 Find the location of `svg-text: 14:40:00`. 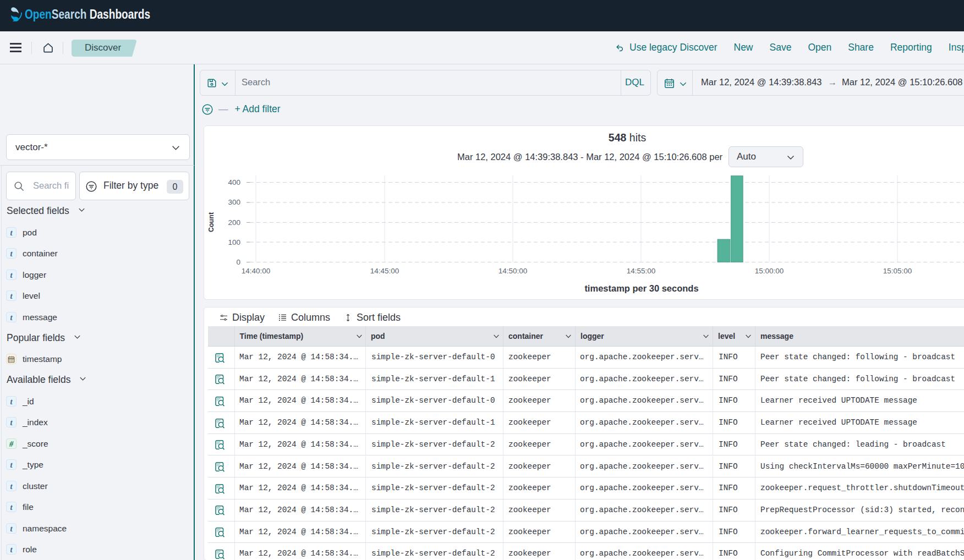

svg-text: 14:40:00 is located at coordinates (256, 271).